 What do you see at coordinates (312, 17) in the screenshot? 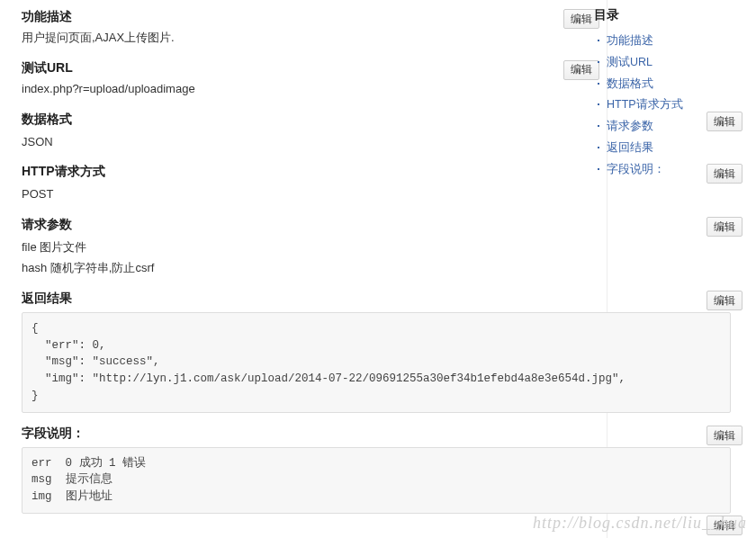
I see `section-title: 功能描述` at bounding box center [312, 17].